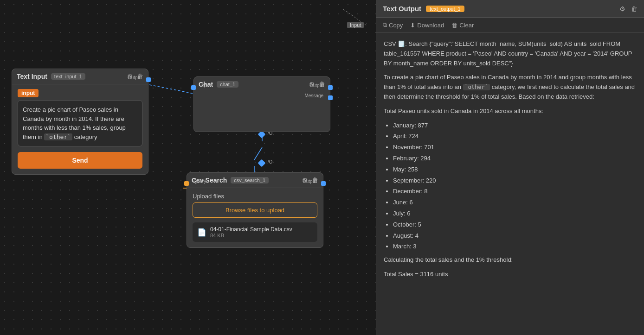 This screenshot has width=644, height=335. Describe the element at coordinates (515, 225) in the screenshot. I see `month-item: October: 5` at that location.